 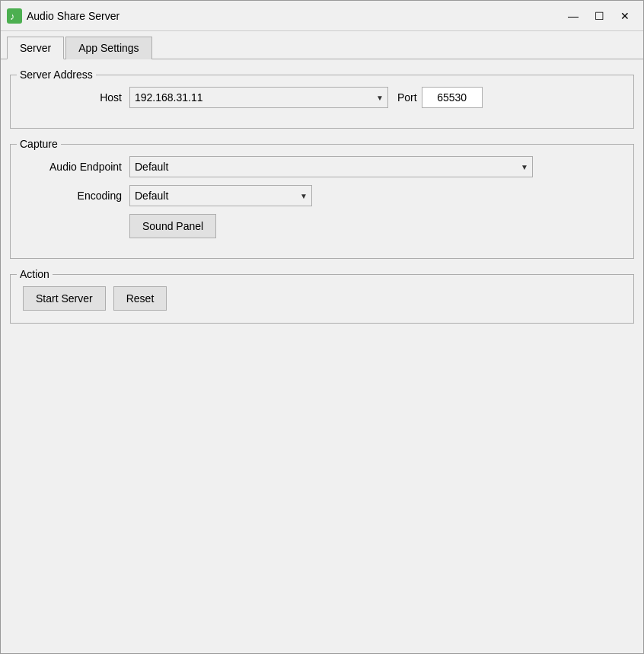 What do you see at coordinates (39, 144) in the screenshot?
I see `capture-legend: Capture` at bounding box center [39, 144].